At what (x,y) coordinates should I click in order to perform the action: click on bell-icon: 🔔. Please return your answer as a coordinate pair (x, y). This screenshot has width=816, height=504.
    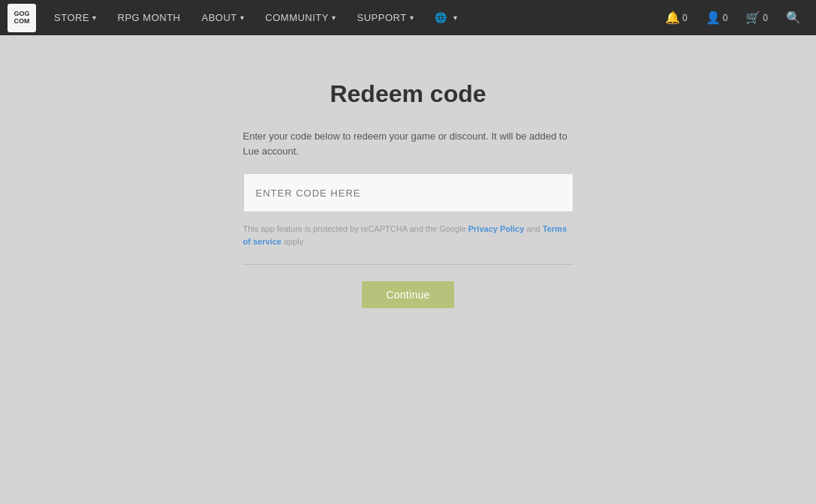
    Looking at the image, I should click on (673, 18).